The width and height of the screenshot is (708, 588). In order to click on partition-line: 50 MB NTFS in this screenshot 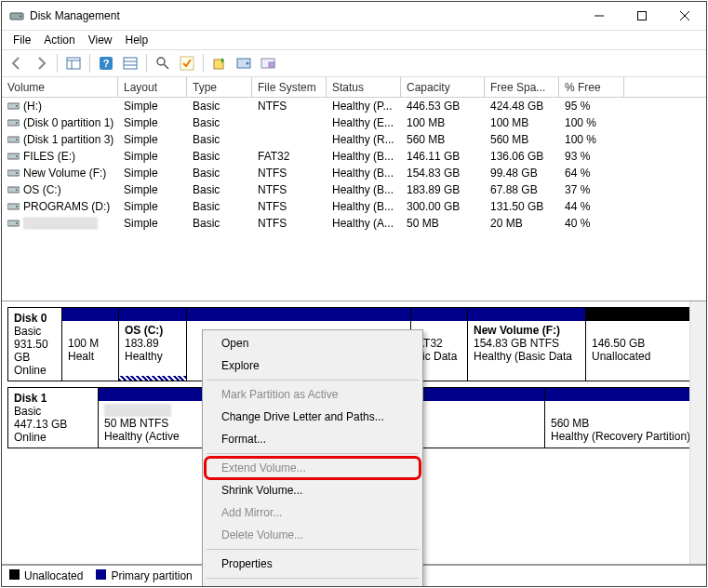, I will do `click(136, 423)`.